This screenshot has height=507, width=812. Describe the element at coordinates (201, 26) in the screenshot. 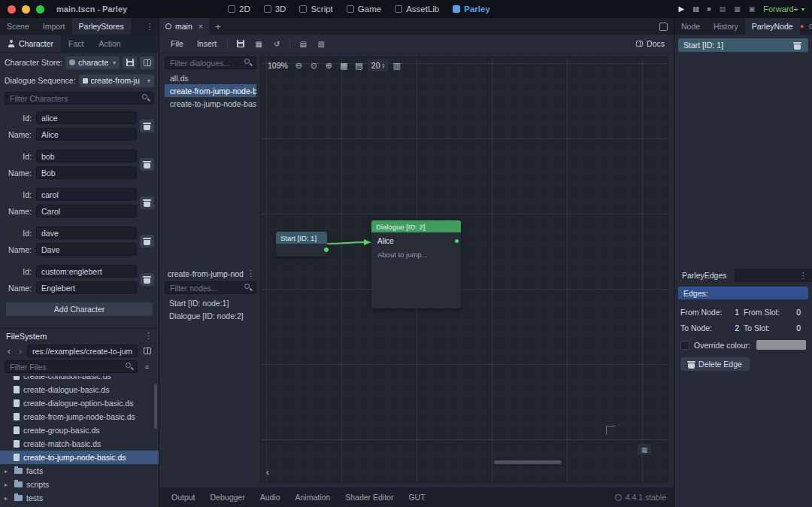

I see `close-icon: ×` at that location.